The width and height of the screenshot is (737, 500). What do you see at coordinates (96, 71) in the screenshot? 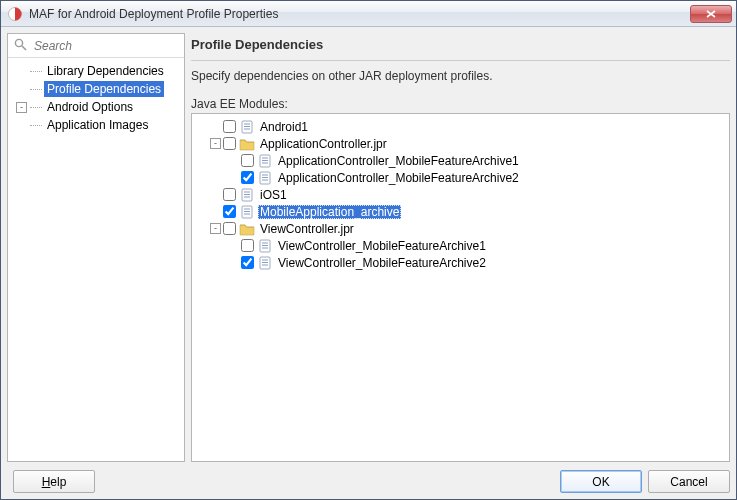
I see `nav-item: Library Dependencies` at bounding box center [96, 71].